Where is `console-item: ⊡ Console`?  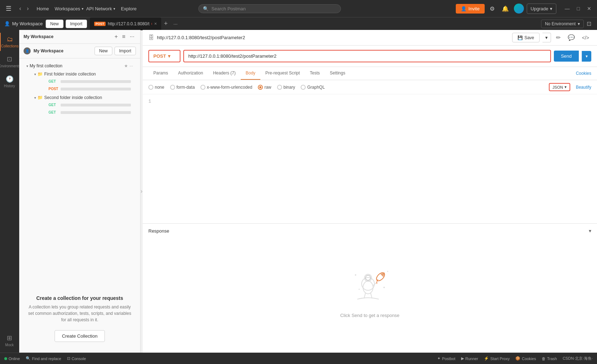 console-item: ⊡ Console is located at coordinates (76, 358).